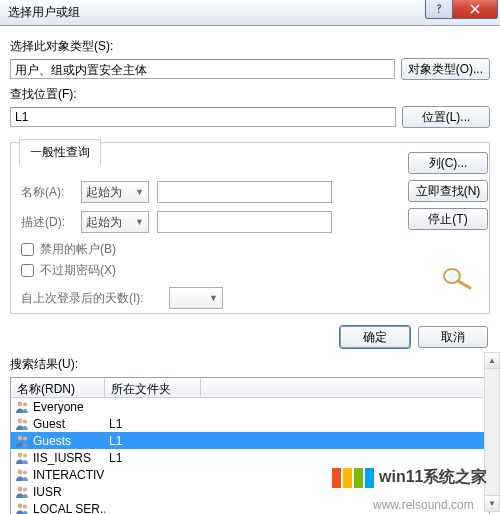  What do you see at coordinates (60, 142) in the screenshot?
I see `tab-common-query: 一般性查询` at bounding box center [60, 142].